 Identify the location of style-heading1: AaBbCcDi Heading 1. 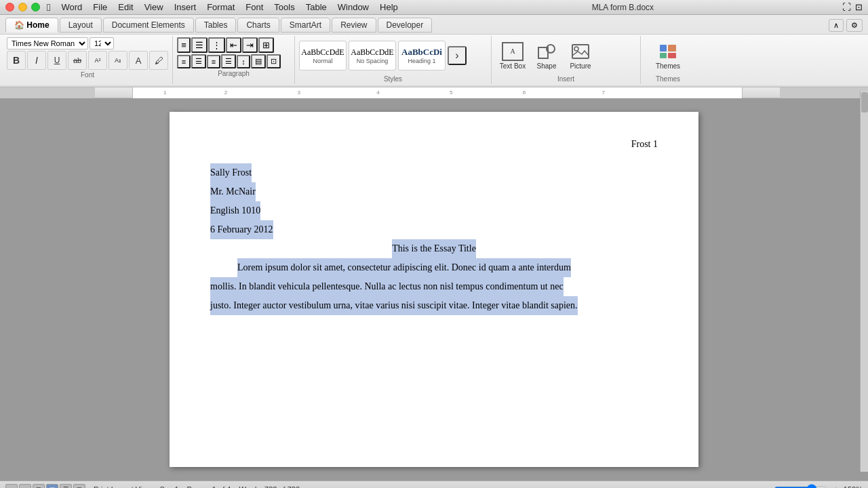
(422, 56).